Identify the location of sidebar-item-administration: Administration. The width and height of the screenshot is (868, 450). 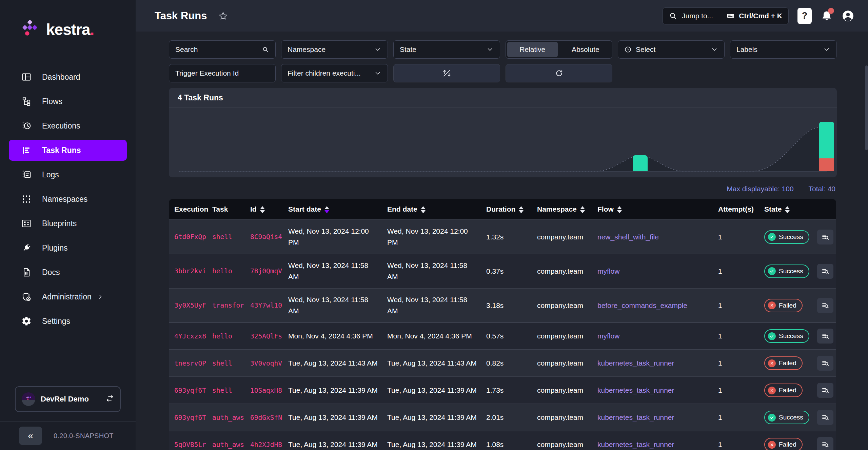
(68, 297).